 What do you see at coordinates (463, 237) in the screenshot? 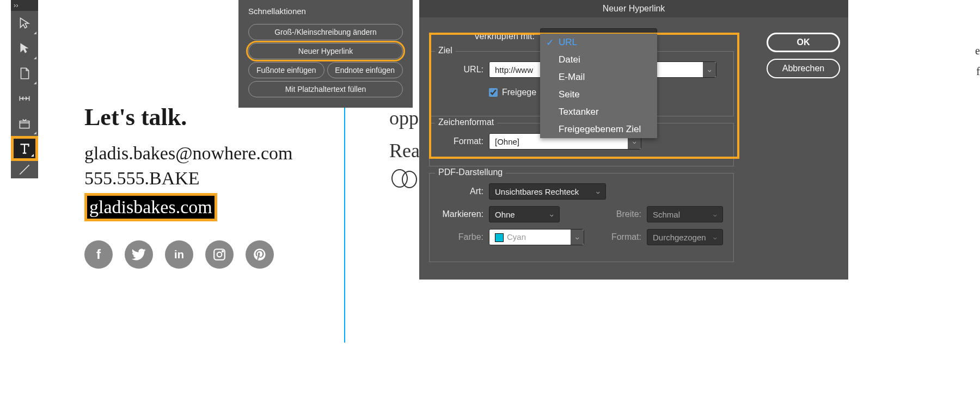
I see `color-label: Farbe:` at bounding box center [463, 237].